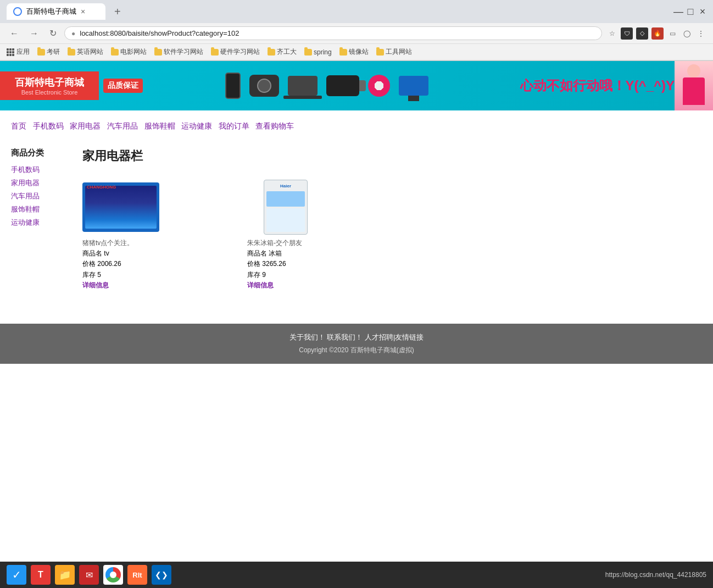 This screenshot has width=713, height=588. Describe the element at coordinates (357, 124) in the screenshot. I see `main-nav: 首页 手机数码 家用电器 汽车用品 服饰鞋帽 运动健康 我的订单 查看购物车` at that location.